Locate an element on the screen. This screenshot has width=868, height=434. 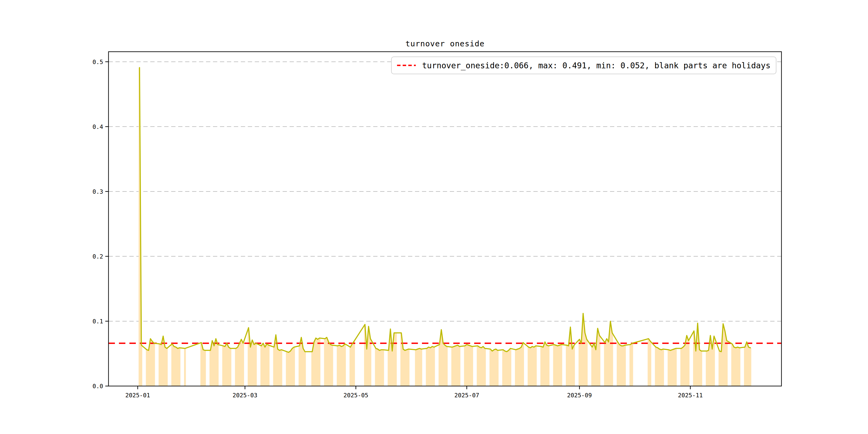
y-tick-label: 0.3 is located at coordinates (98, 192).